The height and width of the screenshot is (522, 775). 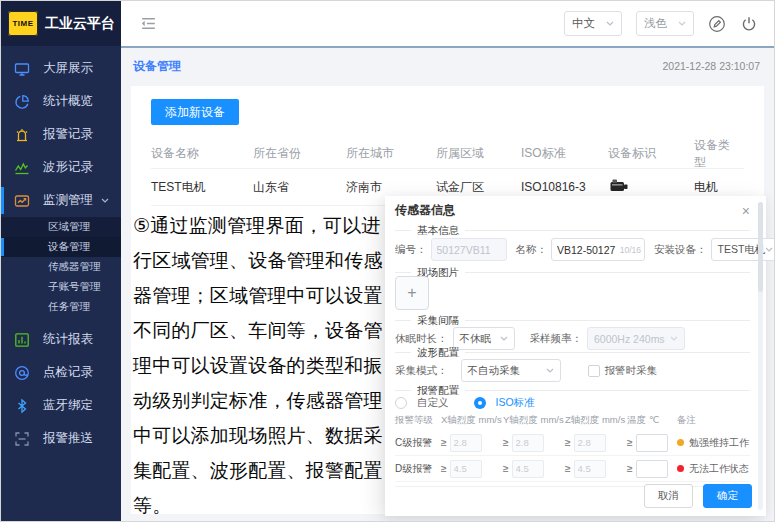 I want to click on edit-pen-icon, so click(x=717, y=24).